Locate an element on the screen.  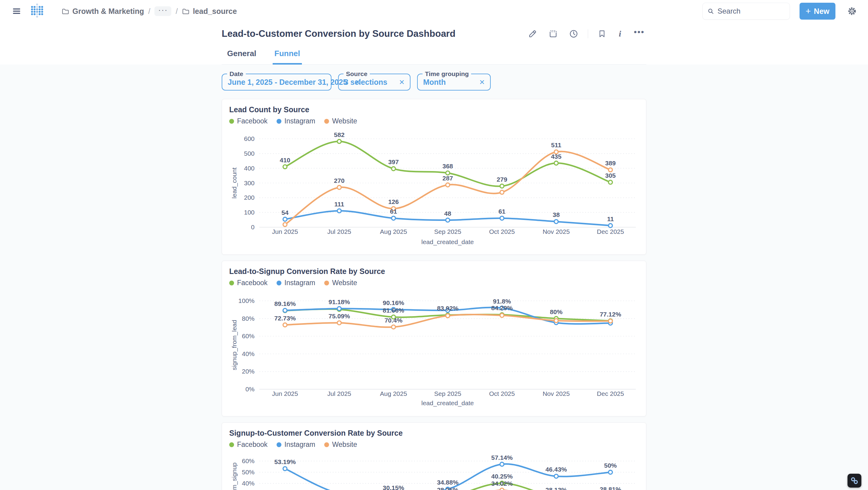
line-chart: 0100200300400500600lead_count41058239736… is located at coordinates (434, 187).